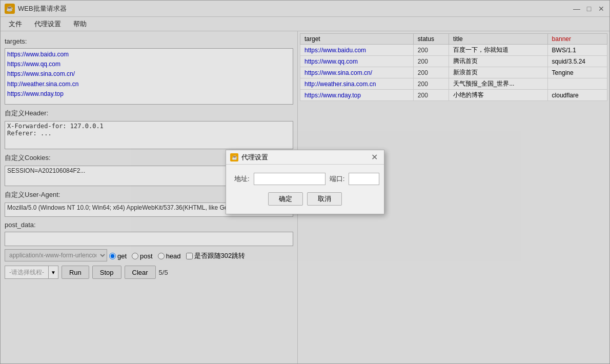  I want to click on dialog-cancel-button: 取消, so click(324, 199).